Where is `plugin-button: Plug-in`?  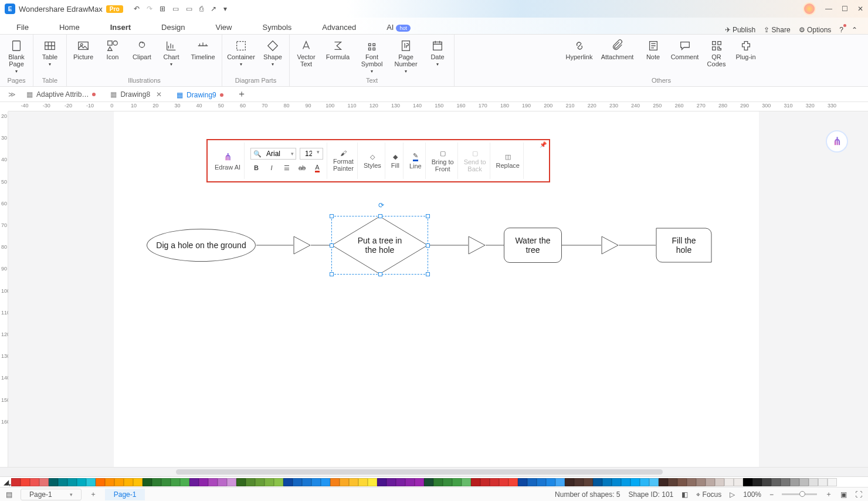
plugin-button: Plug-in is located at coordinates (746, 52).